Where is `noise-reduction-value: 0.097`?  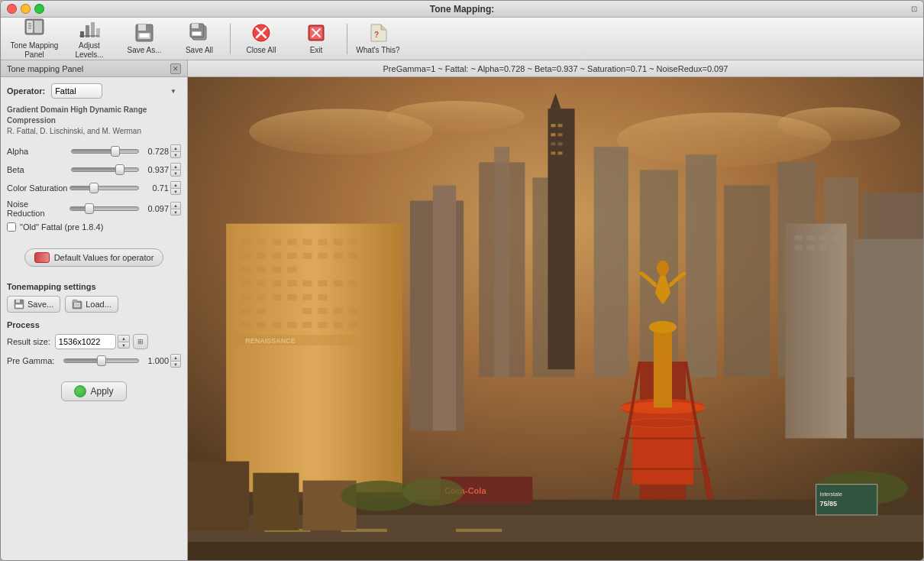
noise-reduction-value: 0.097 is located at coordinates (156, 209).